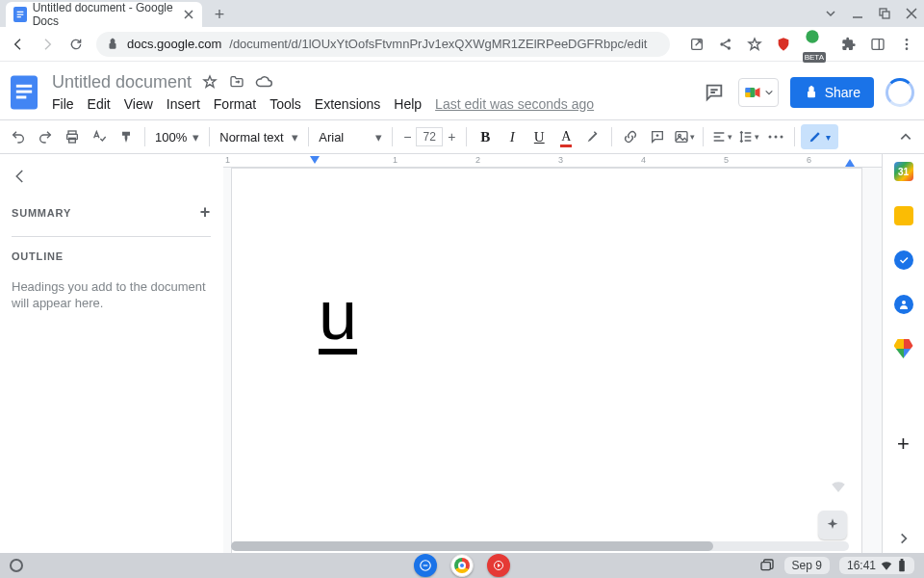  I want to click on menu-edit: Edit, so click(99, 104).